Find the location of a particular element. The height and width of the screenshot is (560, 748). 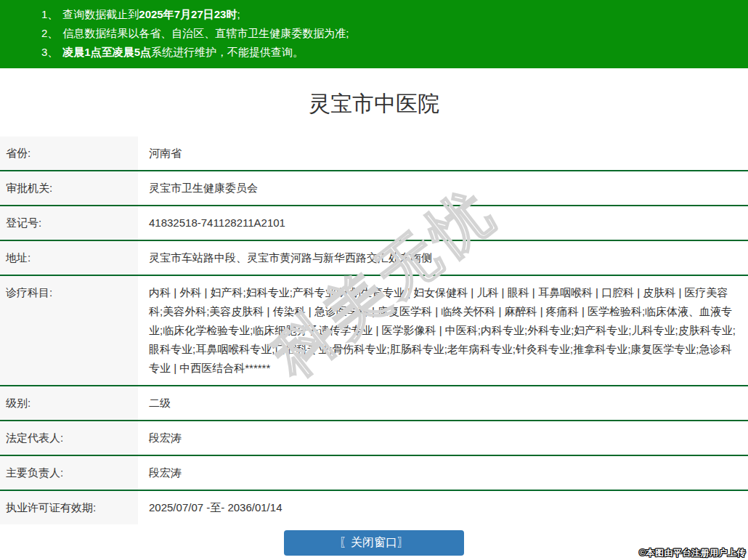

notice-bar: 1、查询数据截止到2025年7月27日23时; 2、信息数据结果以各省、自治区、… is located at coordinates (374, 34).